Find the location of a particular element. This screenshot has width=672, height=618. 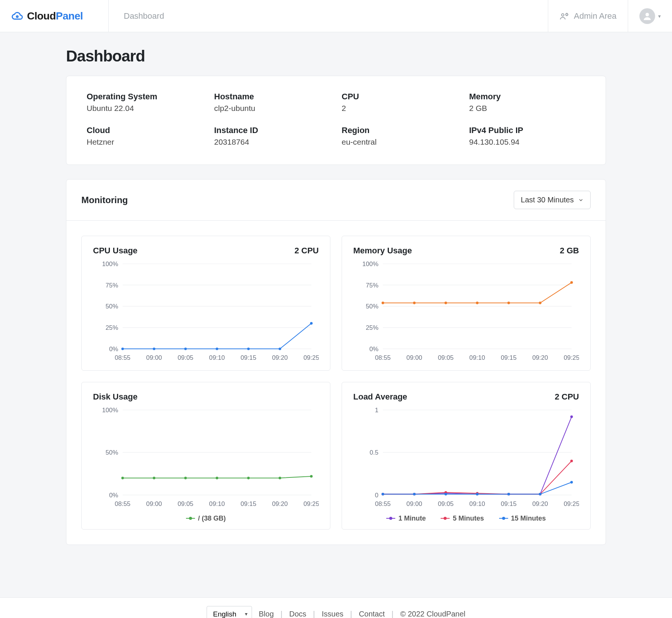

user-menu: ▾ is located at coordinates (650, 16).